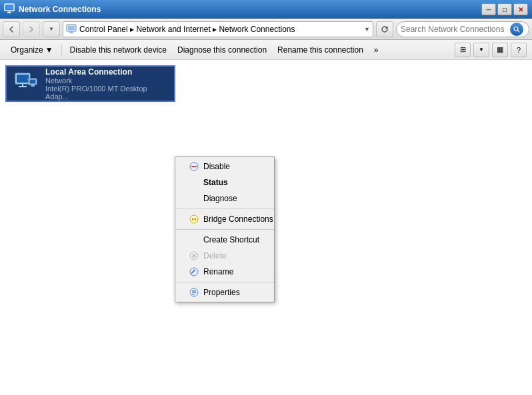 This screenshot has width=532, height=395. I want to click on address-dropdown-arrow: ▼, so click(367, 29).